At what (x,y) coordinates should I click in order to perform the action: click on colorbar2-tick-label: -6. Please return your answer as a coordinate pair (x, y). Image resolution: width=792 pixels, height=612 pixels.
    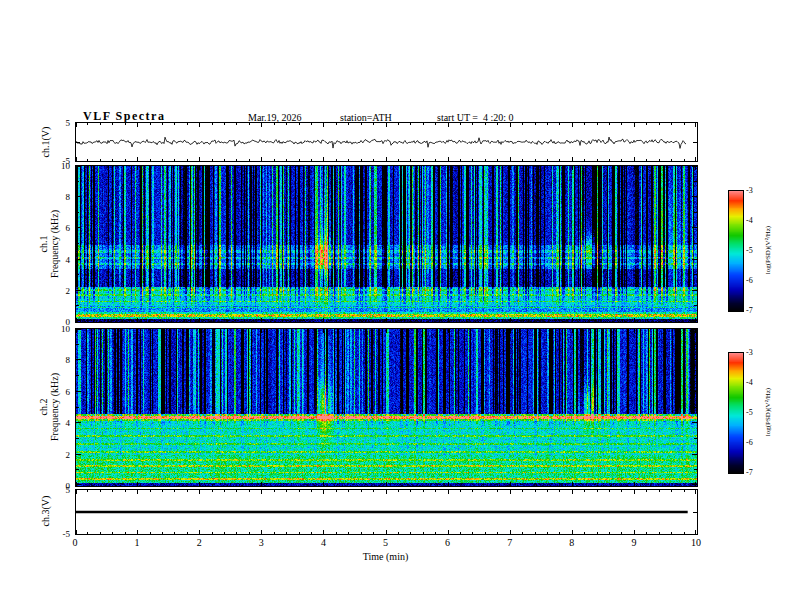
    Looking at the image, I should click on (750, 442).